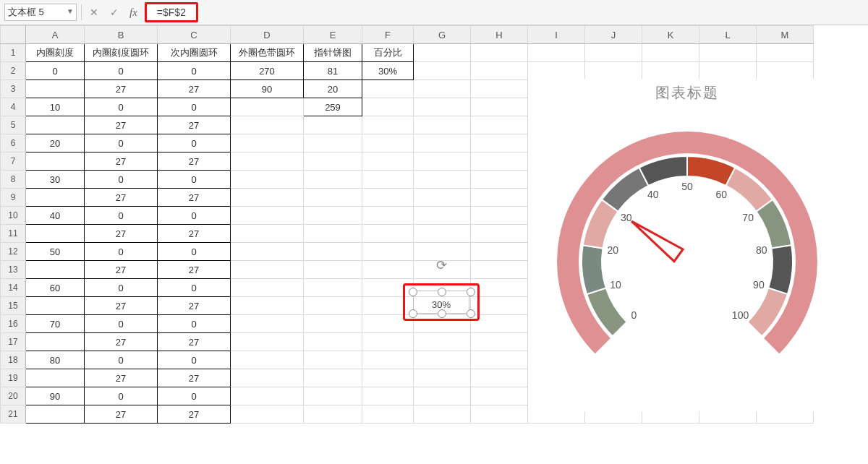 This screenshot has height=464, width=868. Describe the element at coordinates (55, 415) in the screenshot. I see `cell-A21` at that location.